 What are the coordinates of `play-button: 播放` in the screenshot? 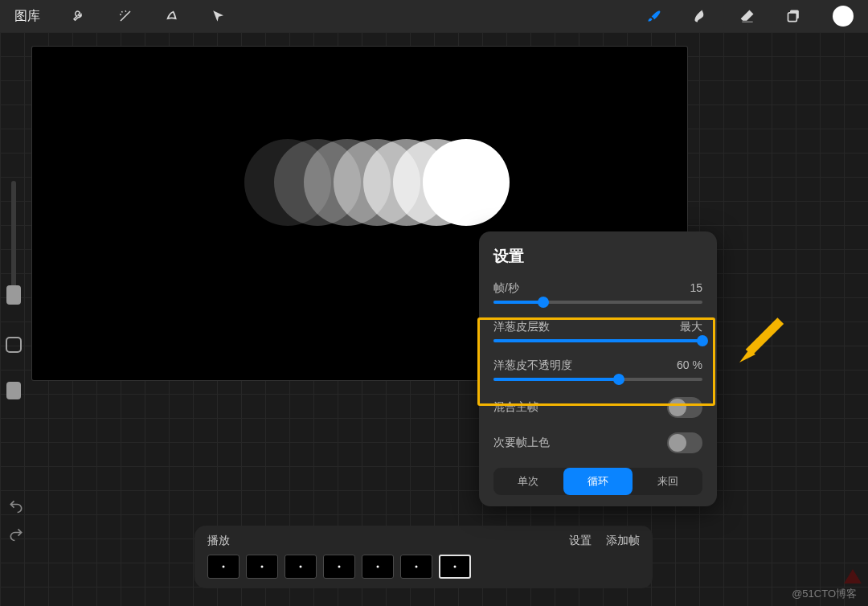 It's located at (219, 541).